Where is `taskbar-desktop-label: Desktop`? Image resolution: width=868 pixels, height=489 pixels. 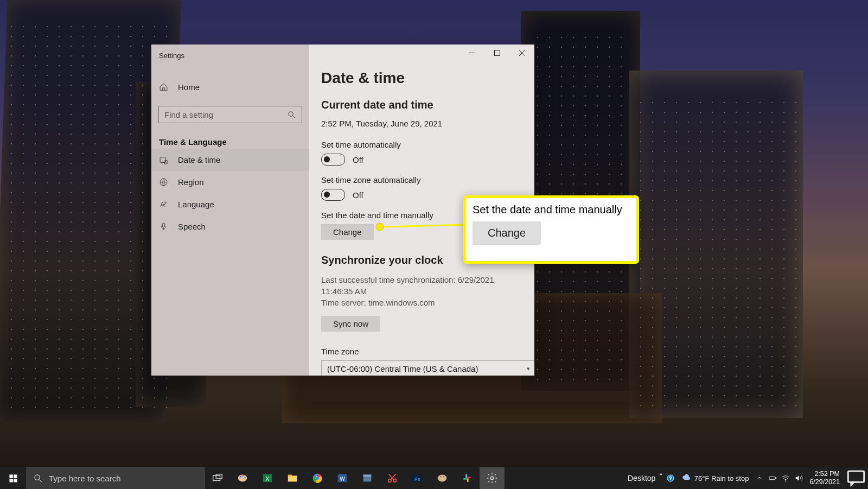 taskbar-desktop-label: Desktop is located at coordinates (641, 478).